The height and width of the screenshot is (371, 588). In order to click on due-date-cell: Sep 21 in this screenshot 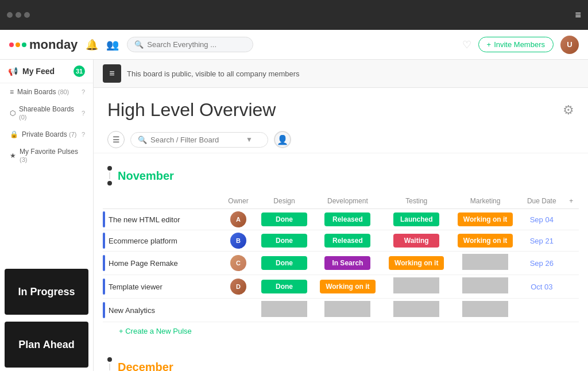, I will do `click(542, 241)`.